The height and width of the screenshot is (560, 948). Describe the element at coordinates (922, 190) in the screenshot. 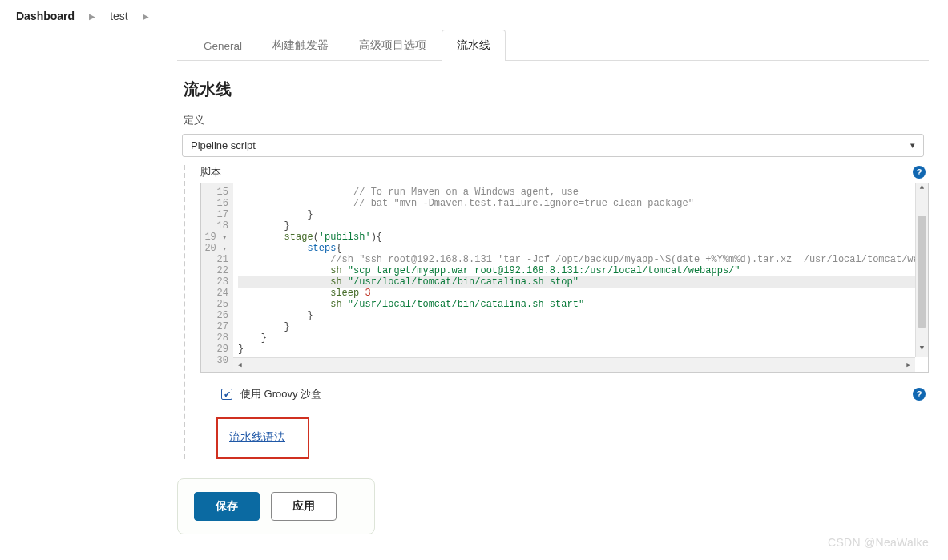

I see `scroll-up-icon: ▲` at that location.